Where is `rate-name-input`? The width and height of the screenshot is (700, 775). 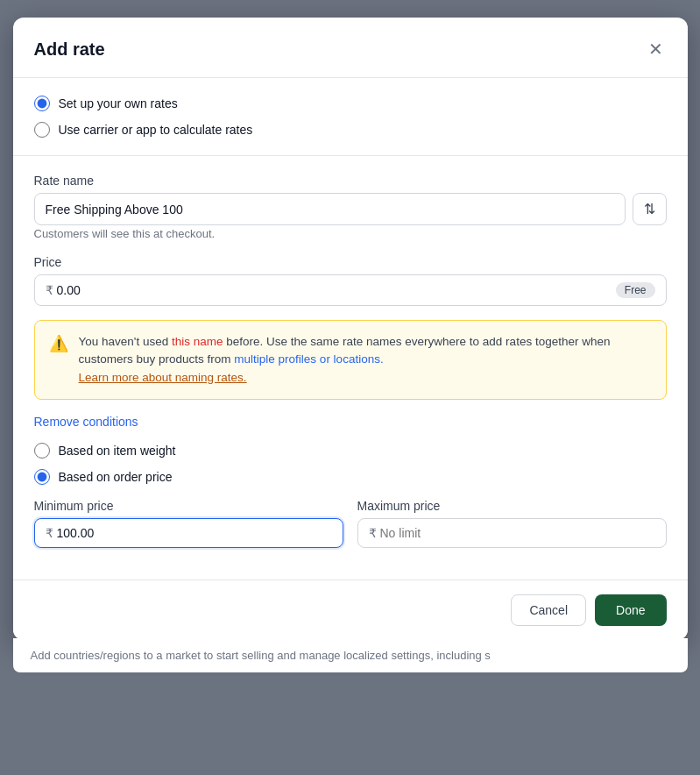
rate-name-input is located at coordinates (329, 210).